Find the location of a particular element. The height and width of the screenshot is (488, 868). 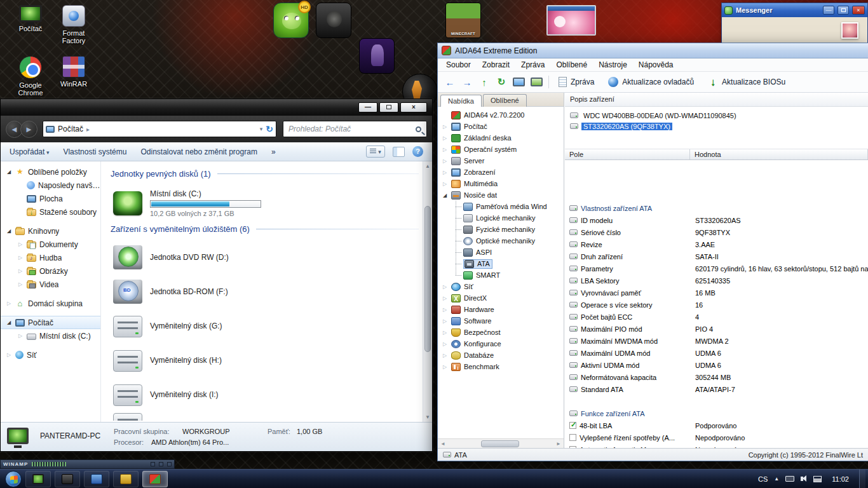

sidebar-item-mistni-disk-c: ▷Místní disk (C:) is located at coordinates (51, 336).